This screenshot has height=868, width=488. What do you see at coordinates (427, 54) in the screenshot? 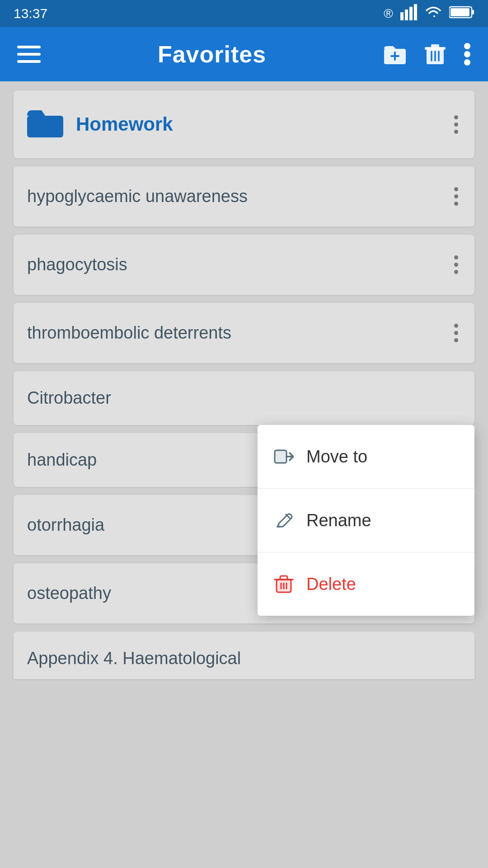
I see `app-bar-actions` at bounding box center [427, 54].